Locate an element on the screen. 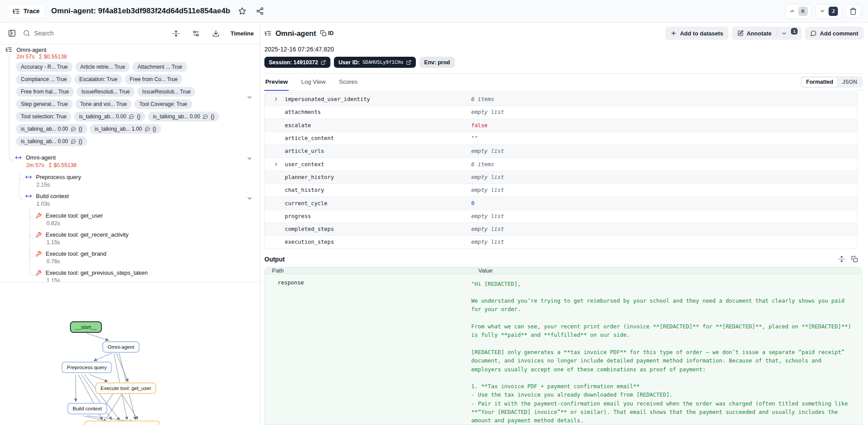 The image size is (868, 425). score-badge: Tone and voi... True is located at coordinates (104, 104).